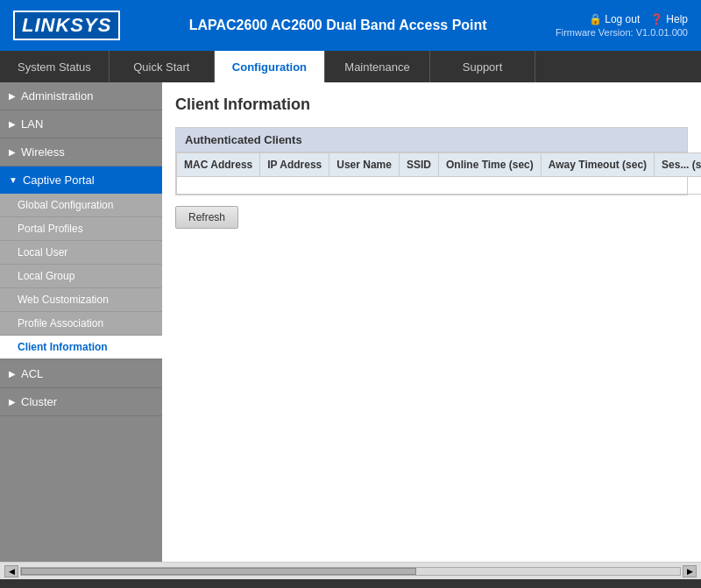 The image size is (701, 588). Describe the element at coordinates (81, 402) in the screenshot. I see `sidebar-section-cluster: ▶ Cluster` at that location.